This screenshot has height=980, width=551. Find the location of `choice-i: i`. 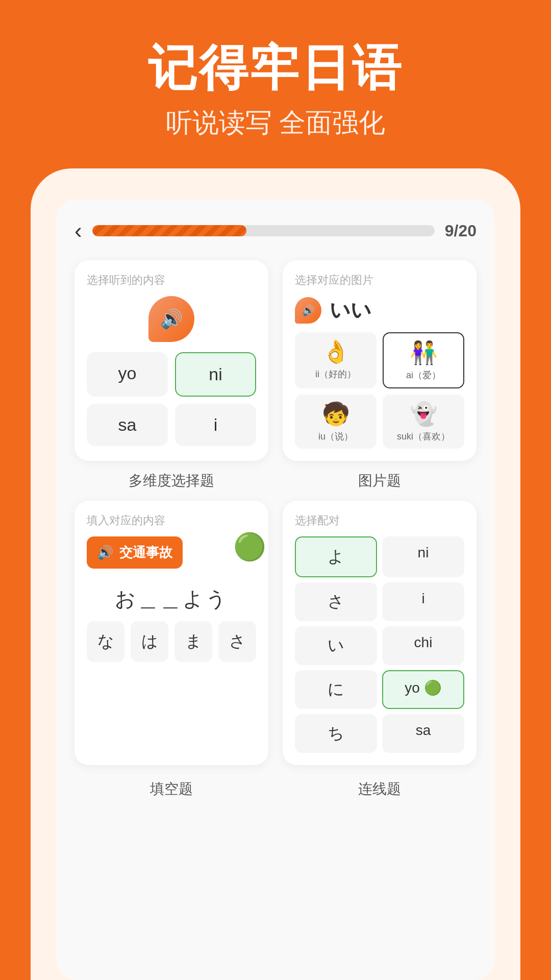

choice-i: i is located at coordinates (215, 425).